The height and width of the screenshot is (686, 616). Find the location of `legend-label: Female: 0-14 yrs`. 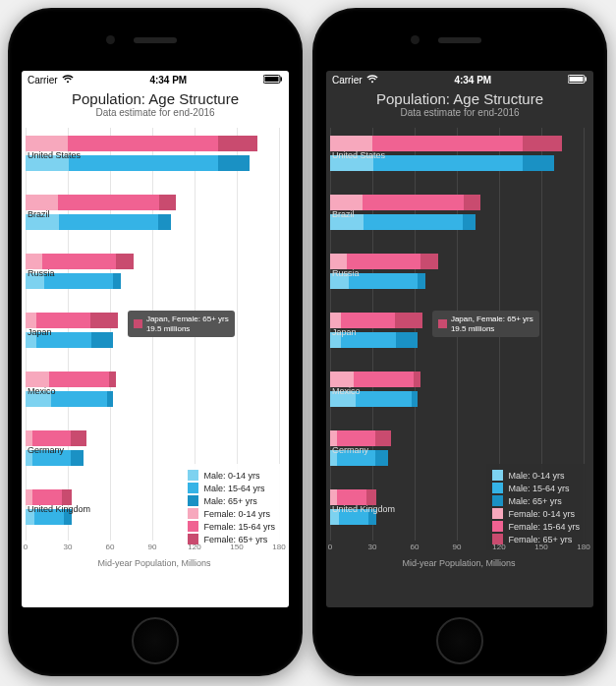

legend-label: Female: 0-14 yrs is located at coordinates (237, 514).